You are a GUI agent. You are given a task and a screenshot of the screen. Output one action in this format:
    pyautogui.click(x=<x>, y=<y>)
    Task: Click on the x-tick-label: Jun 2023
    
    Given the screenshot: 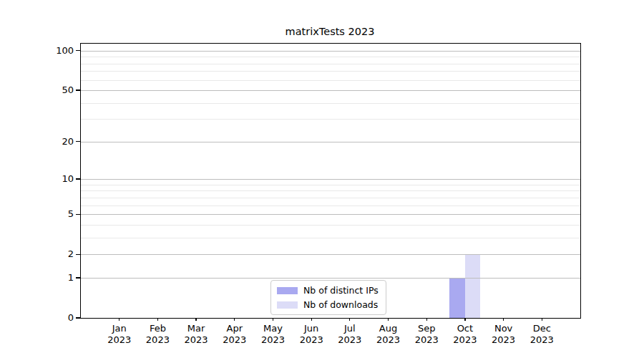 What is the action you would take?
    pyautogui.click(x=311, y=334)
    